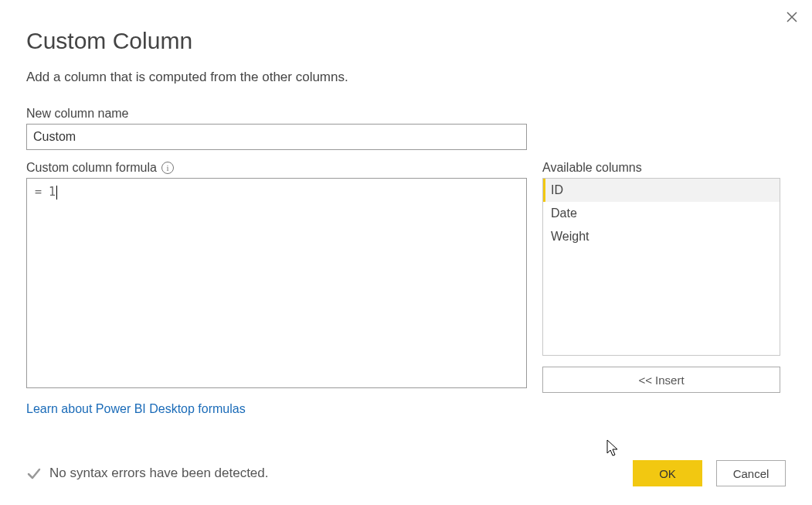 Image resolution: width=812 pixels, height=505 pixels. I want to click on new-column-name-input, so click(277, 137).